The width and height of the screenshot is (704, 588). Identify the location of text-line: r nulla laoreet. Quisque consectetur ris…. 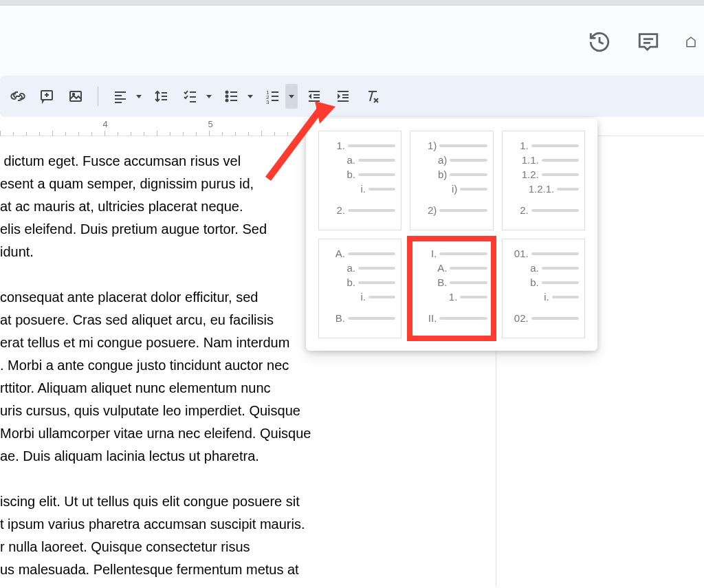
(352, 547).